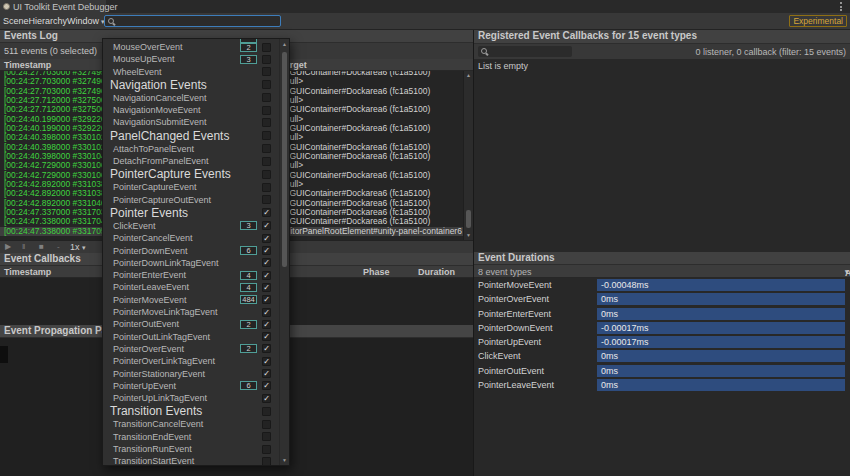  I want to click on dropdown-item-AttachToPanelEvent: AttachToPanelEvent, so click(191, 149).